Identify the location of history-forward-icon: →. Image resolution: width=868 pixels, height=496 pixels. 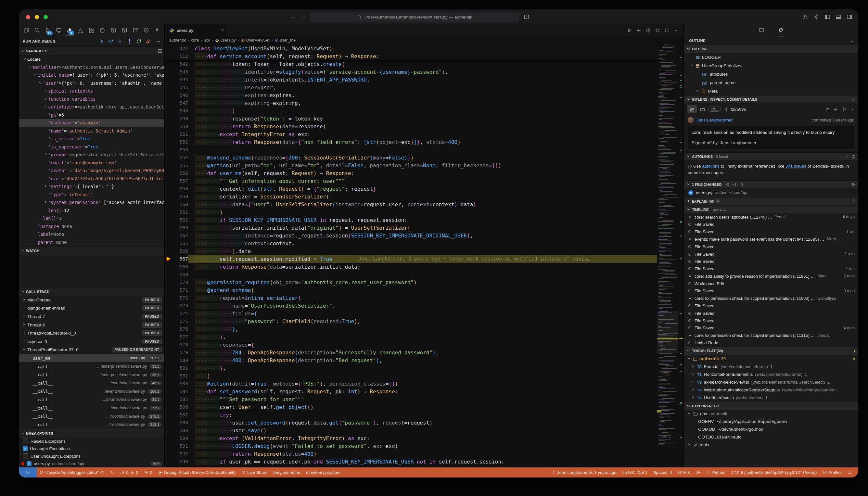
(303, 17).